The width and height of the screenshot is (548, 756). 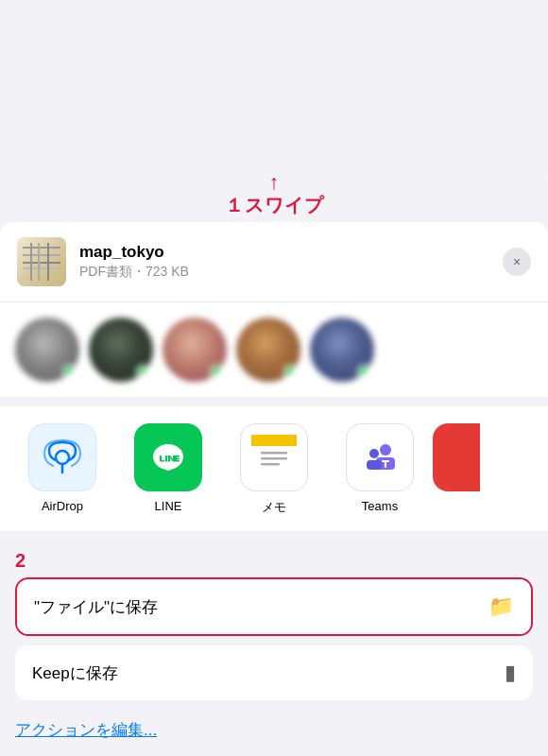 What do you see at coordinates (274, 350) in the screenshot?
I see `people-row` at bounding box center [274, 350].